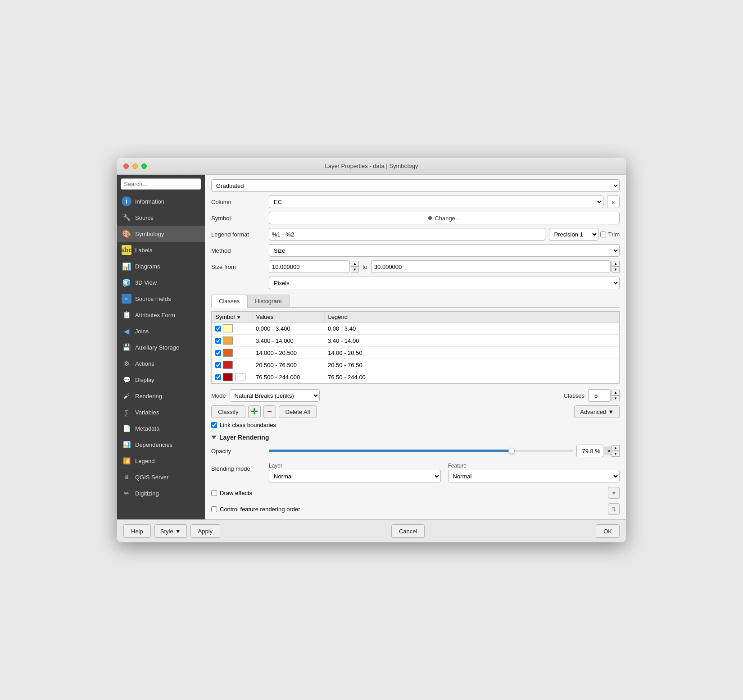  Describe the element at coordinates (616, 269) in the screenshot. I see `size-to-down: ▼` at that location.